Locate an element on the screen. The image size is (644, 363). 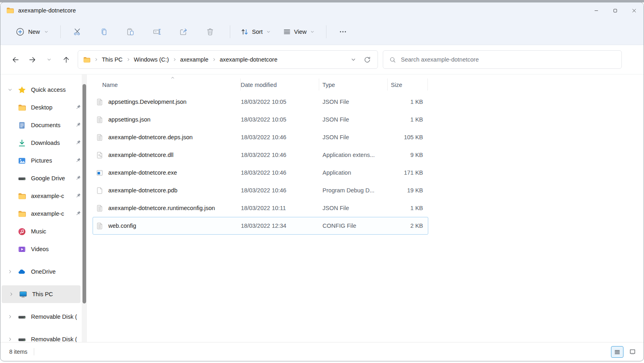
sidebar-item-label: Desktop is located at coordinates (42, 107).